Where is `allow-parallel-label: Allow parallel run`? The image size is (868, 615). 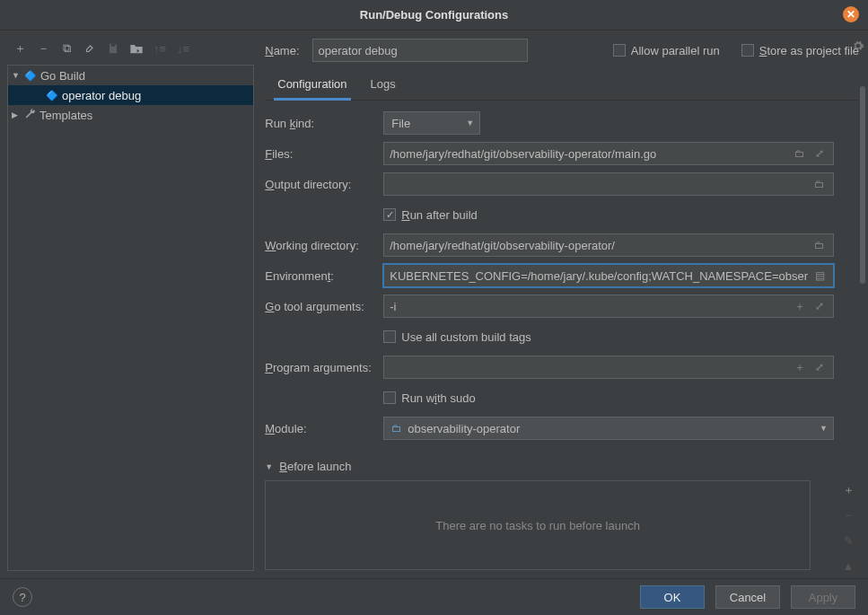
allow-parallel-label: Allow parallel run is located at coordinates (675, 50).